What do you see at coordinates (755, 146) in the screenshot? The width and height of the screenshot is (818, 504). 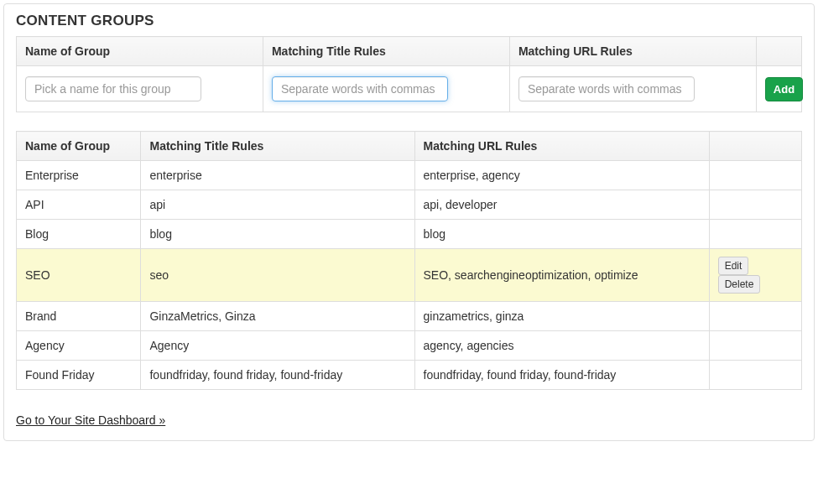 I see `col-header-actions` at bounding box center [755, 146].